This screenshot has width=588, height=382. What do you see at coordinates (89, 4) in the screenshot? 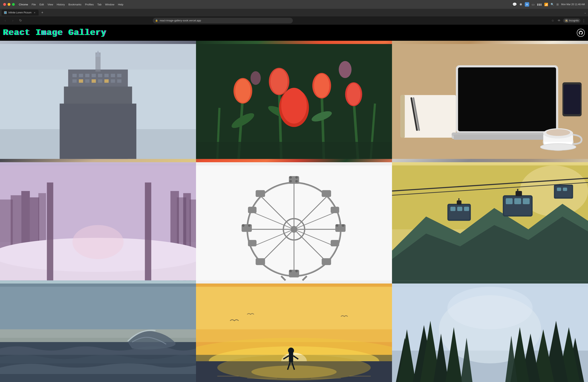
I see `menu-profiles: Profiles` at bounding box center [89, 4].